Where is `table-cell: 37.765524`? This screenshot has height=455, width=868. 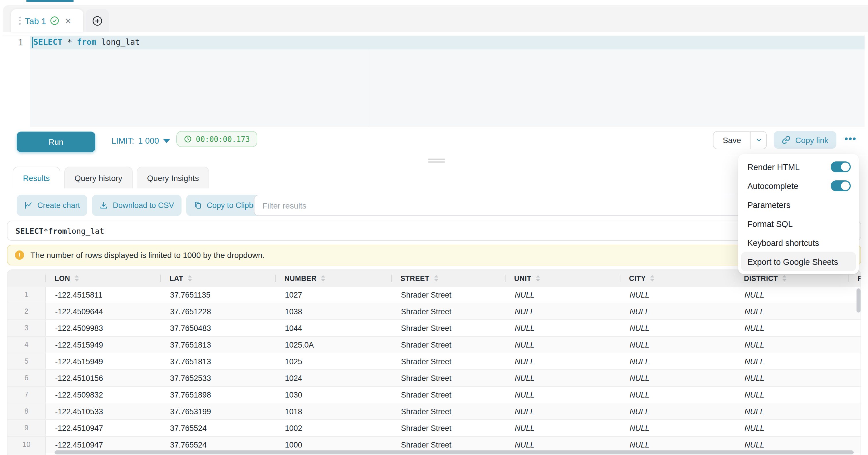 table-cell: 37.765524 is located at coordinates (218, 428).